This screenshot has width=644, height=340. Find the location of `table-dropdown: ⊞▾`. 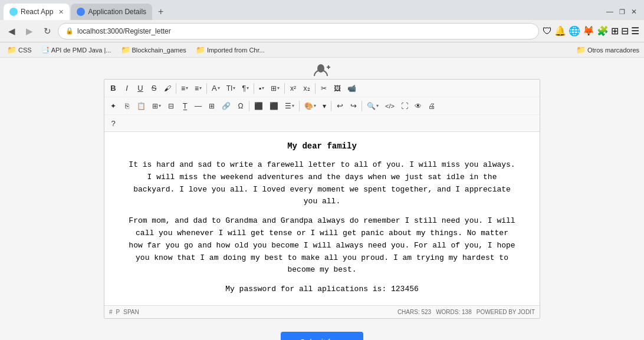

table-dropdown: ⊞▾ is located at coordinates (157, 106).